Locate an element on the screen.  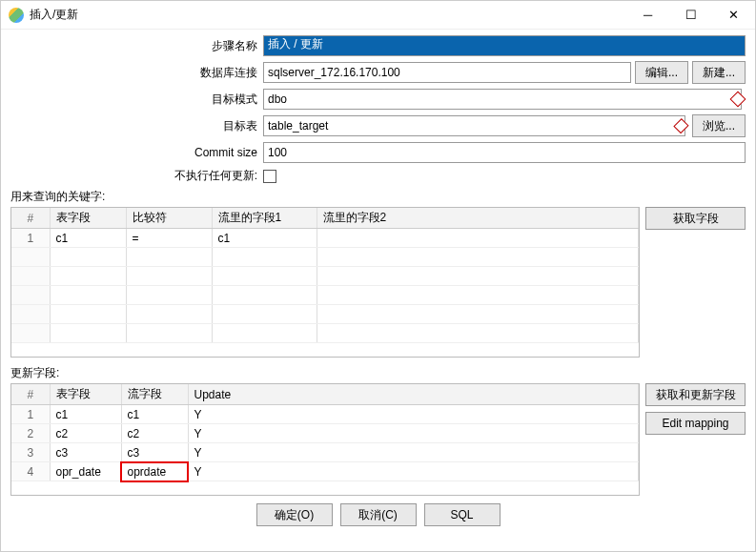
keys-section-label: 用来查询的关键字: is located at coordinates (378, 196).